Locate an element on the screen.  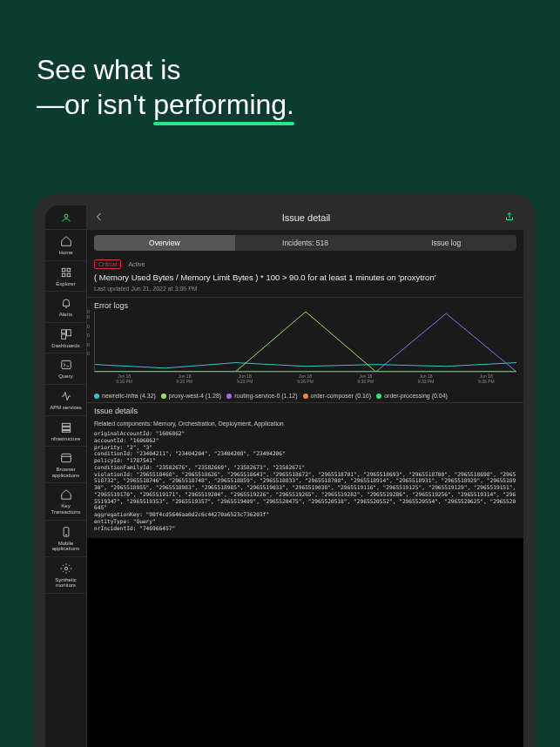
sidebar-item-label: Home is located at coordinates (65, 252).